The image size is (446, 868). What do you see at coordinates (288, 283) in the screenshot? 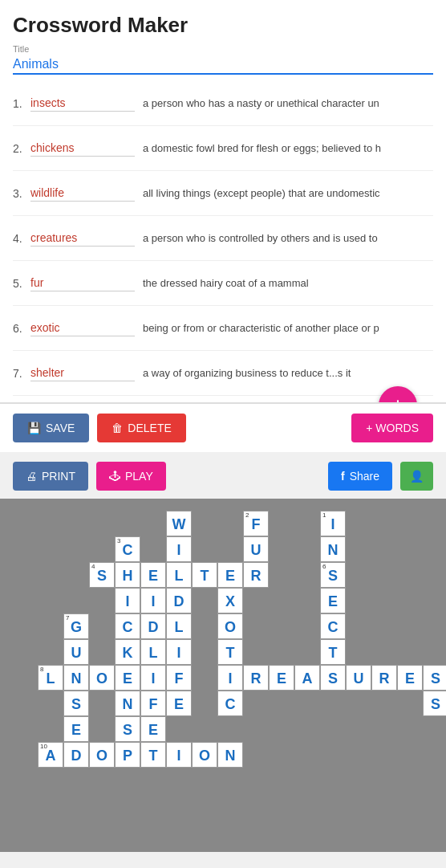
I see `clue-text: the dressed hairy coat of a mammal` at bounding box center [288, 283].